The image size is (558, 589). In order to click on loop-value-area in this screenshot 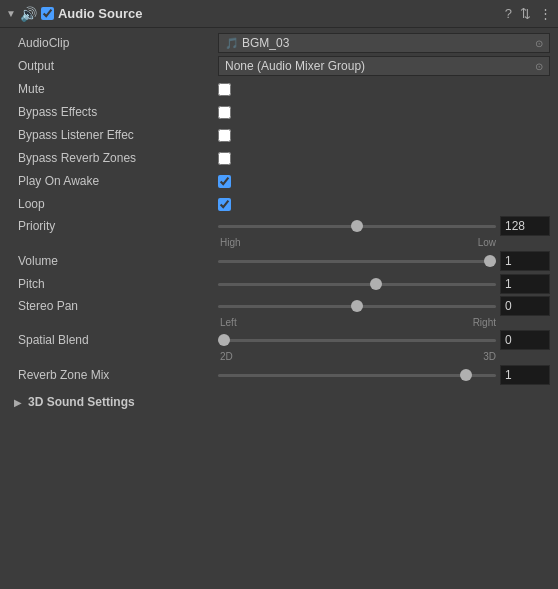, I will do `click(384, 204)`.